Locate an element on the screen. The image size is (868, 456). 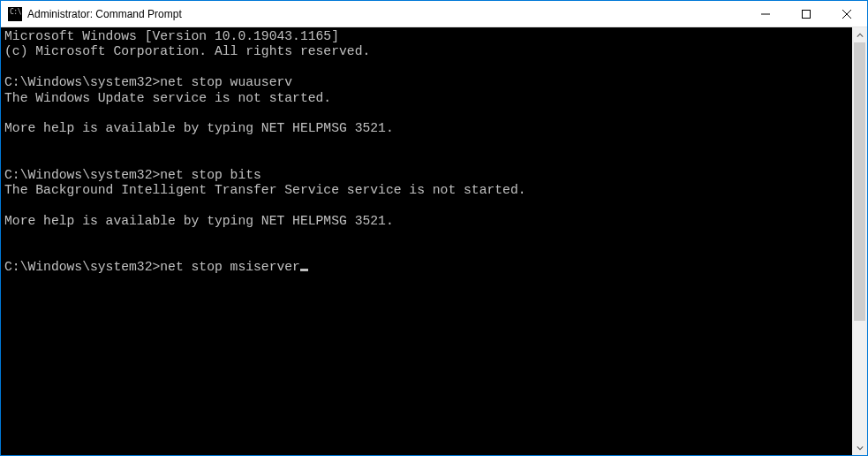
maximize-icon is located at coordinates (806, 14).